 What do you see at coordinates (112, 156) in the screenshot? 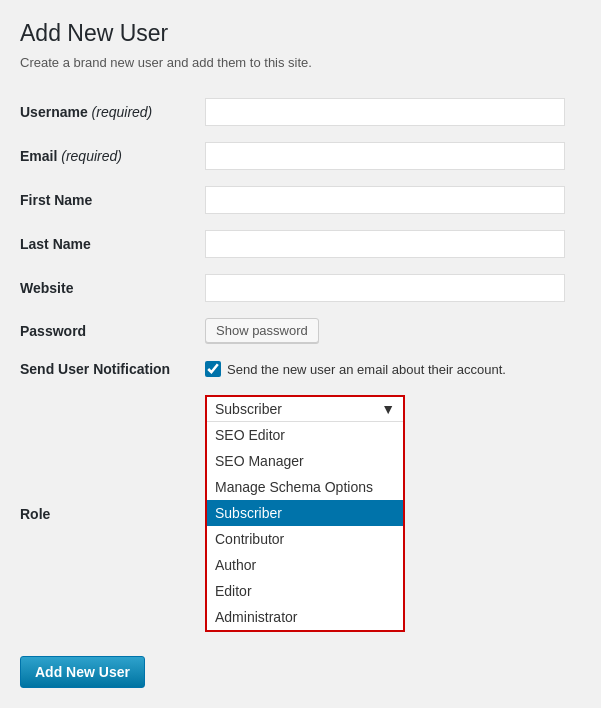
I see `email-label: Email (required)` at bounding box center [112, 156].